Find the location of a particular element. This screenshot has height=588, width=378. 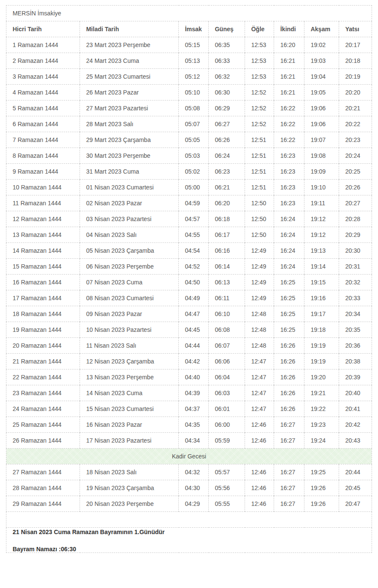

aksam-time-cell: 19:22 is located at coordinates (322, 409).